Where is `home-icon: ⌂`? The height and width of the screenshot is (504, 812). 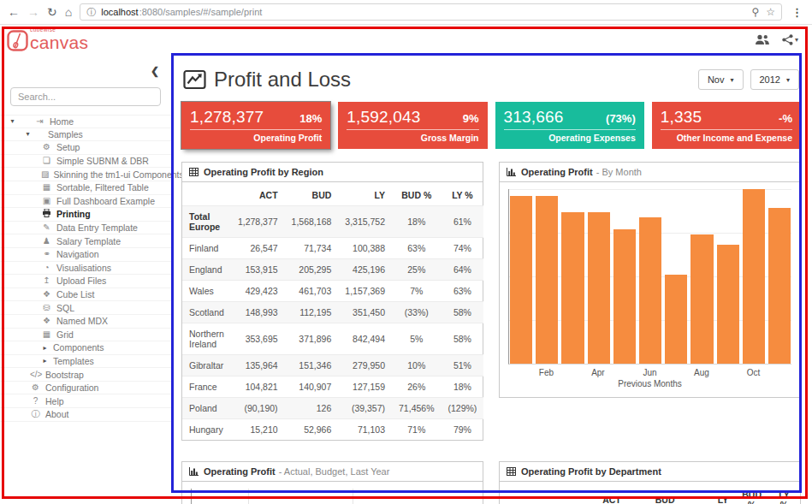 home-icon: ⌂ is located at coordinates (68, 12).